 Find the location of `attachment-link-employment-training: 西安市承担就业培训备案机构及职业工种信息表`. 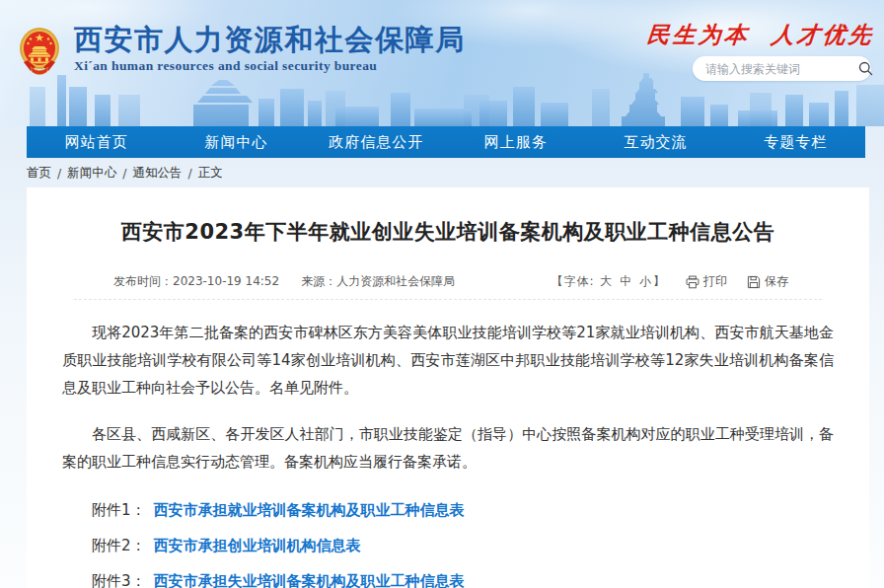

attachment-link-employment-training: 西安市承担就业培训备案机构及职业工种信息表 is located at coordinates (310, 510).